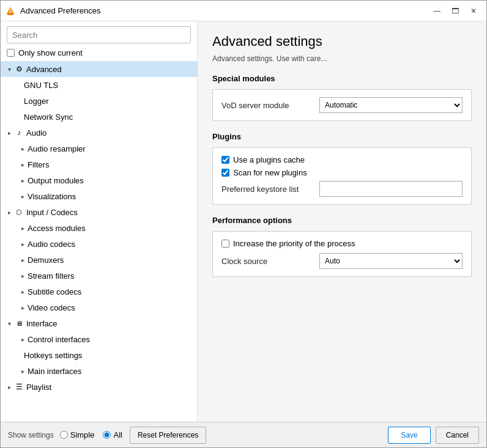 The width and height of the screenshot is (487, 448). I want to click on interface-icon: 🖥, so click(19, 323).